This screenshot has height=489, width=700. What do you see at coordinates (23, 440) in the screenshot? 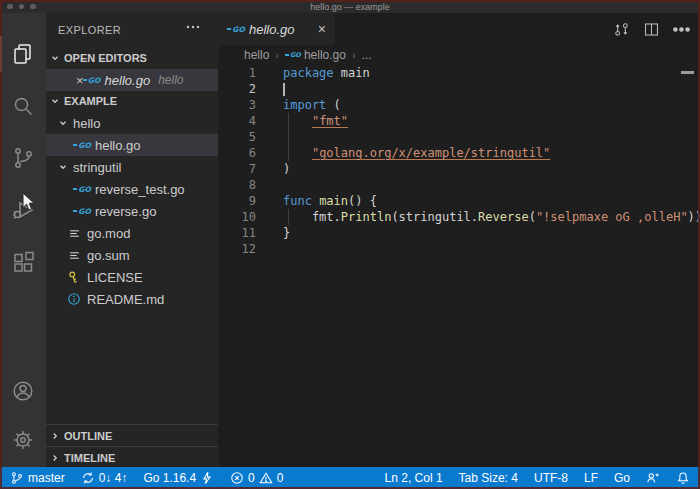
I see `settings-gear-icon` at bounding box center [23, 440].